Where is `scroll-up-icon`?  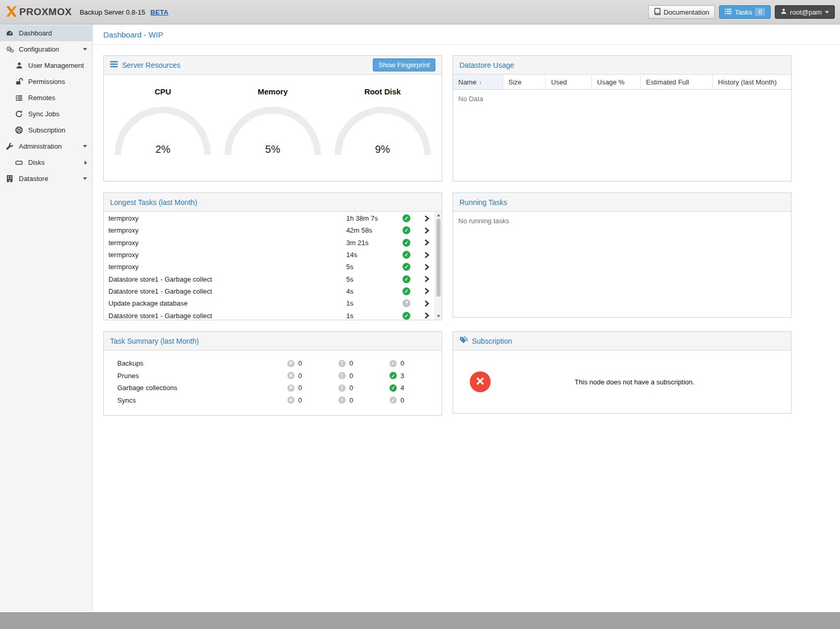
scroll-up-icon is located at coordinates (439, 215).